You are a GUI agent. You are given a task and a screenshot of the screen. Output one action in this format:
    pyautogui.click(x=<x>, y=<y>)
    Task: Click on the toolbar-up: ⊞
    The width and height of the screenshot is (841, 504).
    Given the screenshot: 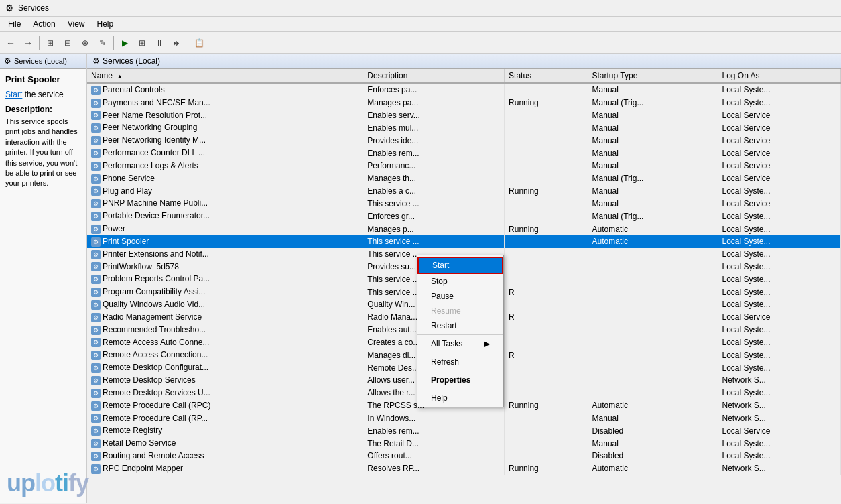 What is the action you would take?
    pyautogui.click(x=50, y=43)
    